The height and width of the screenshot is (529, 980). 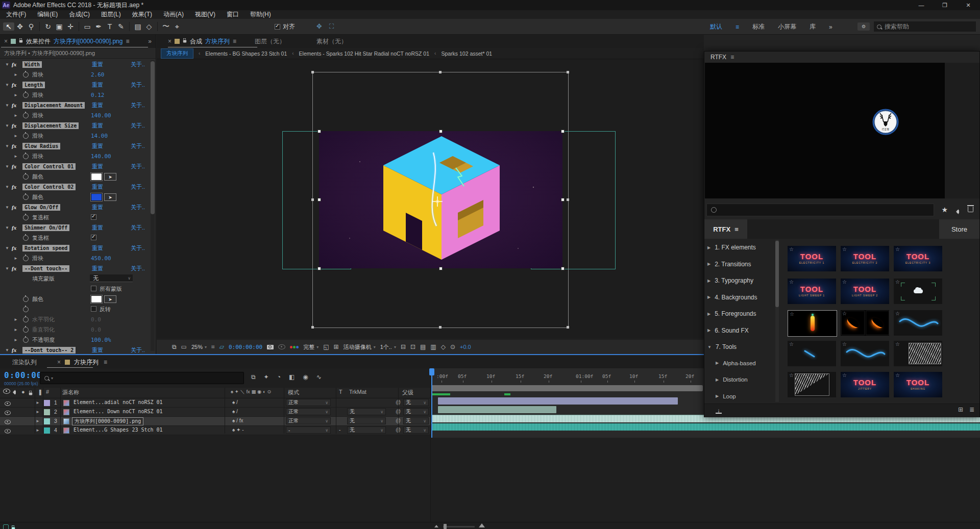 What do you see at coordinates (813, 27) in the screenshot?
I see `workspace-tab: 库` at bounding box center [813, 27].